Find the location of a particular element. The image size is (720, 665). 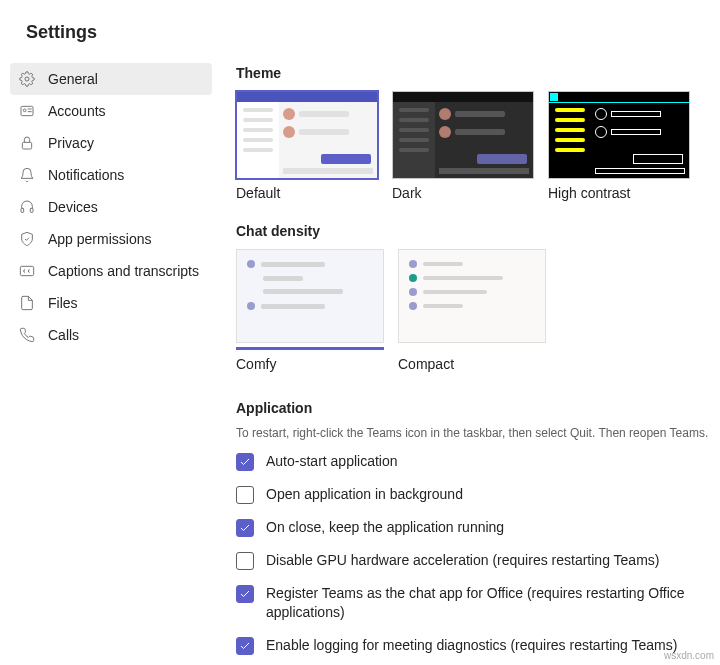

cc-icon is located at coordinates (27, 271).